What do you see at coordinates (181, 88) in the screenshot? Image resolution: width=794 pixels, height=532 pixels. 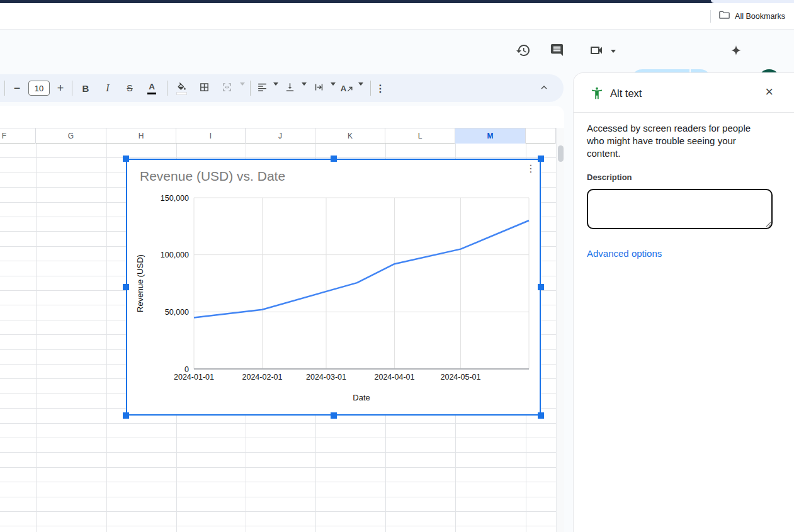 I see `paint-bucket-icon` at bounding box center [181, 88].